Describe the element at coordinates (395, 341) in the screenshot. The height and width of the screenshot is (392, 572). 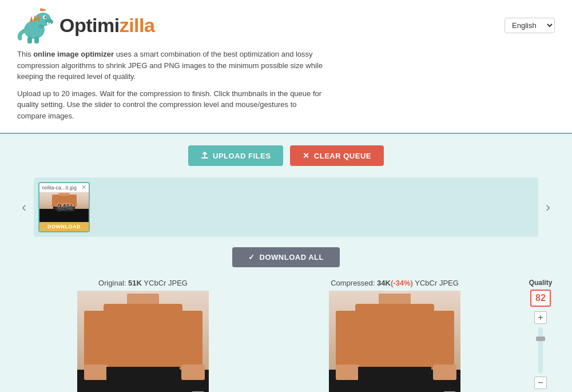
I see `compressed-image-container: + −` at that location.